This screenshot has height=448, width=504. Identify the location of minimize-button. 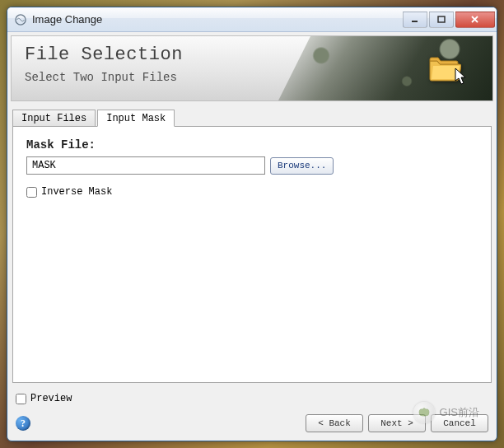
(415, 20).